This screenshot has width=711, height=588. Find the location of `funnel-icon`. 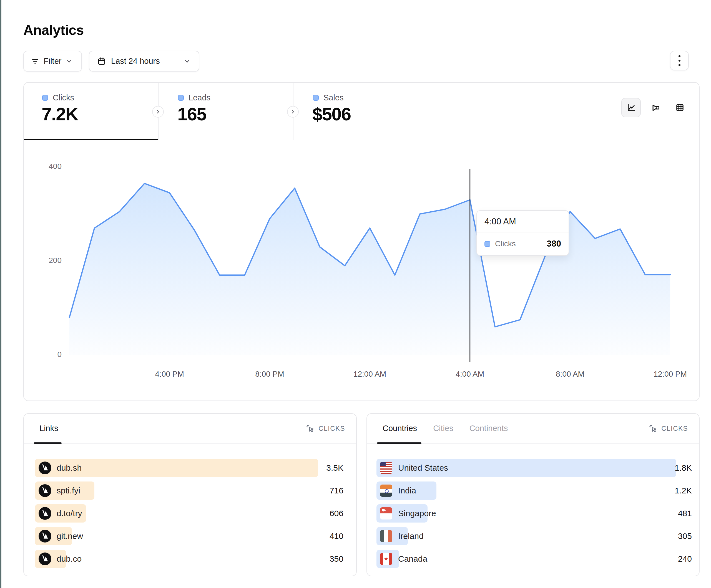

funnel-icon is located at coordinates (655, 108).